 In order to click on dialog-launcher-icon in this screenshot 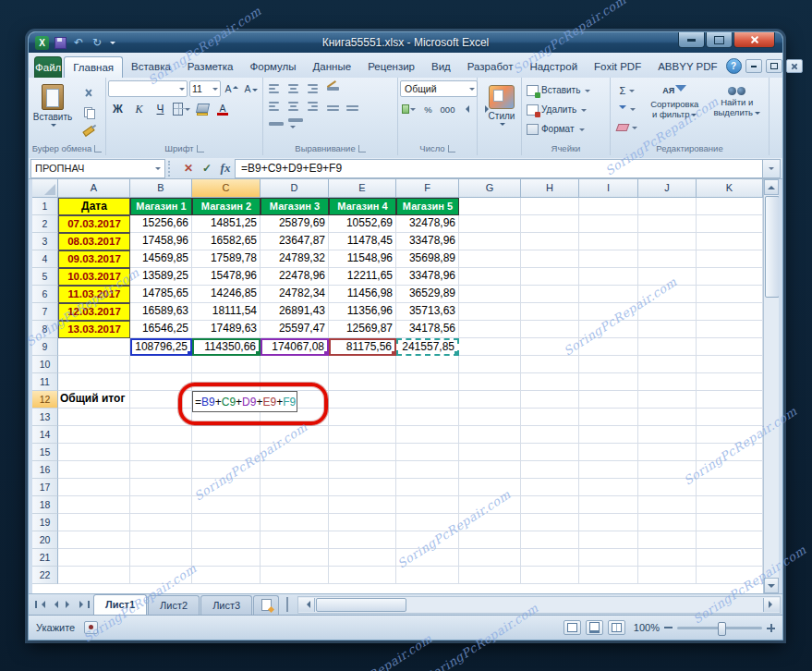, I will do `click(362, 149)`.